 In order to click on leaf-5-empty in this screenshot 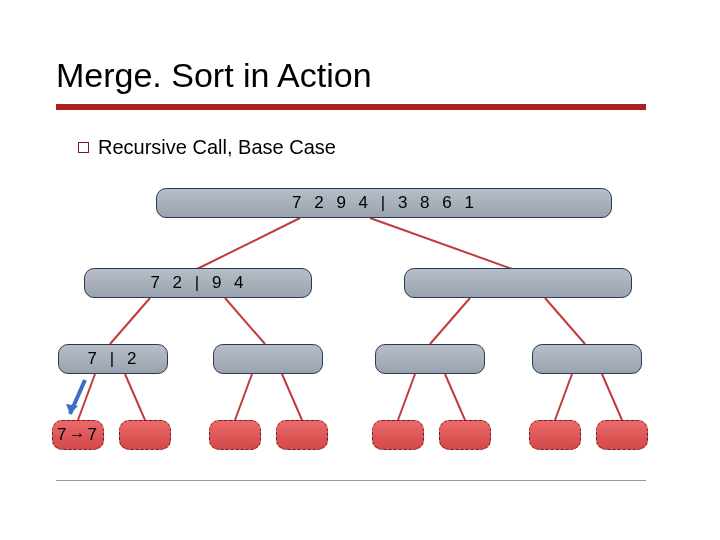, I will do `click(465, 435)`.